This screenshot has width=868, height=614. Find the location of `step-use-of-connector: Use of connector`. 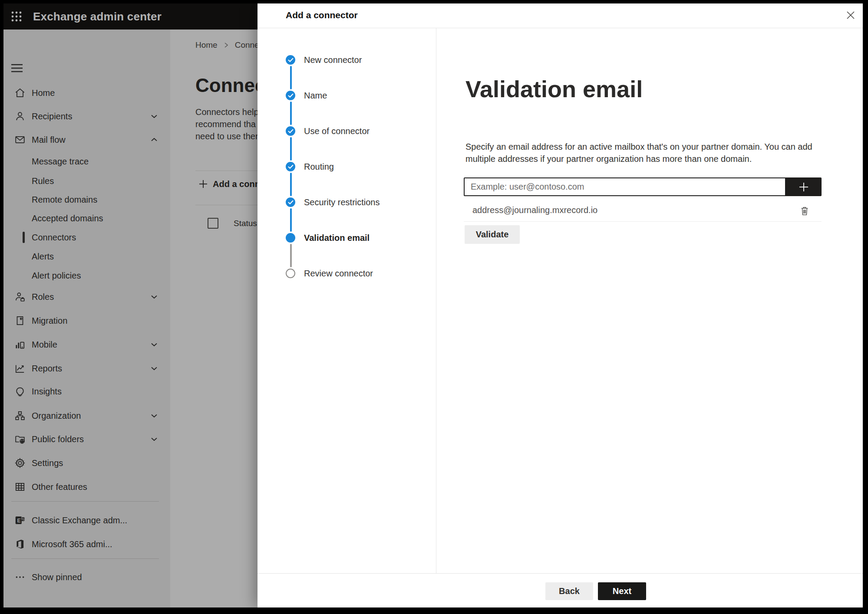

step-use-of-connector: Use of connector is located at coordinates (344, 131).